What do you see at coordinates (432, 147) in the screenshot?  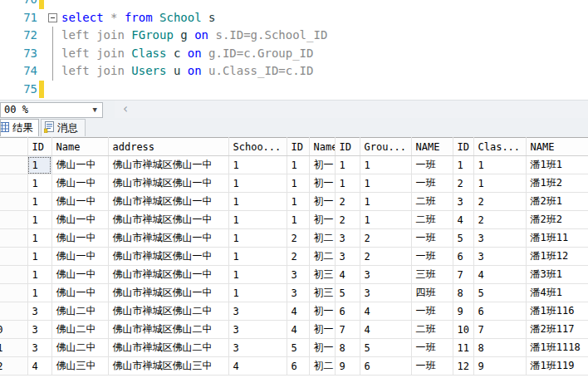 I see `column-header: NAME` at bounding box center [432, 147].